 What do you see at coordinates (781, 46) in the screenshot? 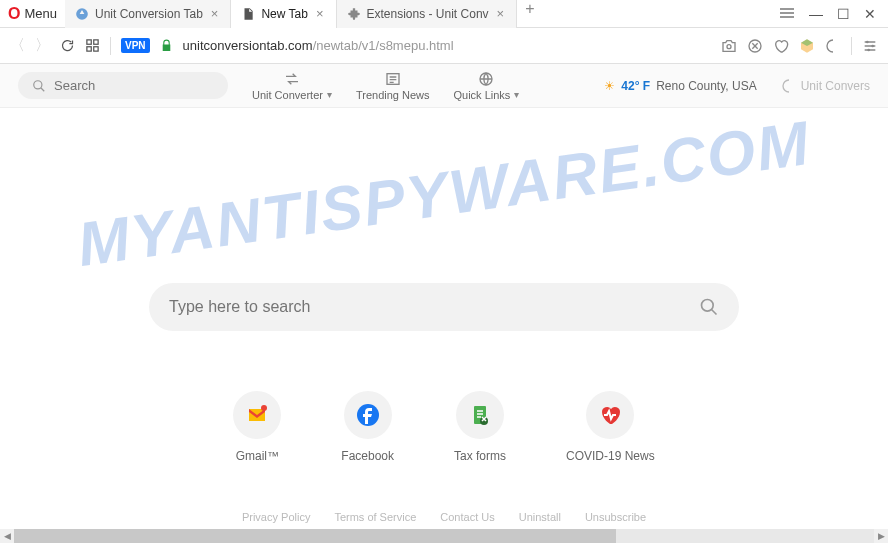
I see `heart-icon` at bounding box center [781, 46].